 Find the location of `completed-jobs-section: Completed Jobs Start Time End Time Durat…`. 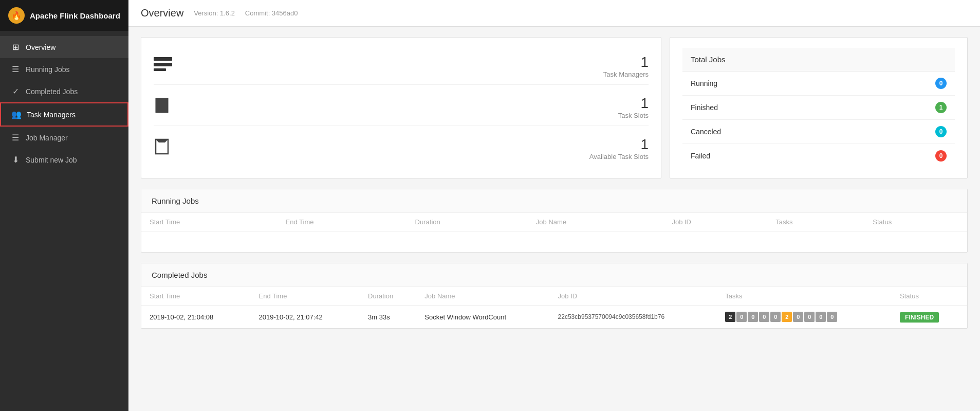

completed-jobs-section: Completed Jobs Start Time End Time Durat… is located at coordinates (554, 296).